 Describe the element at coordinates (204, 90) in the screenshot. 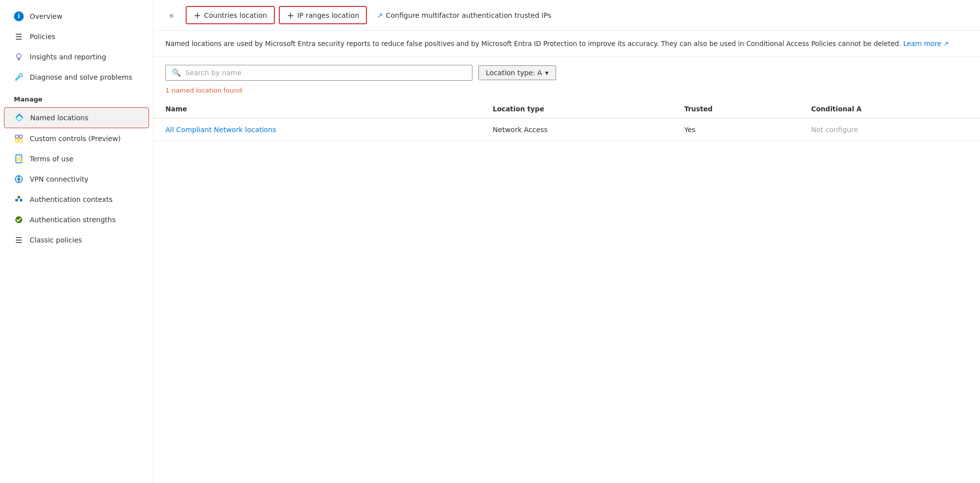

I see `result-count-text: 1 named location found` at that location.